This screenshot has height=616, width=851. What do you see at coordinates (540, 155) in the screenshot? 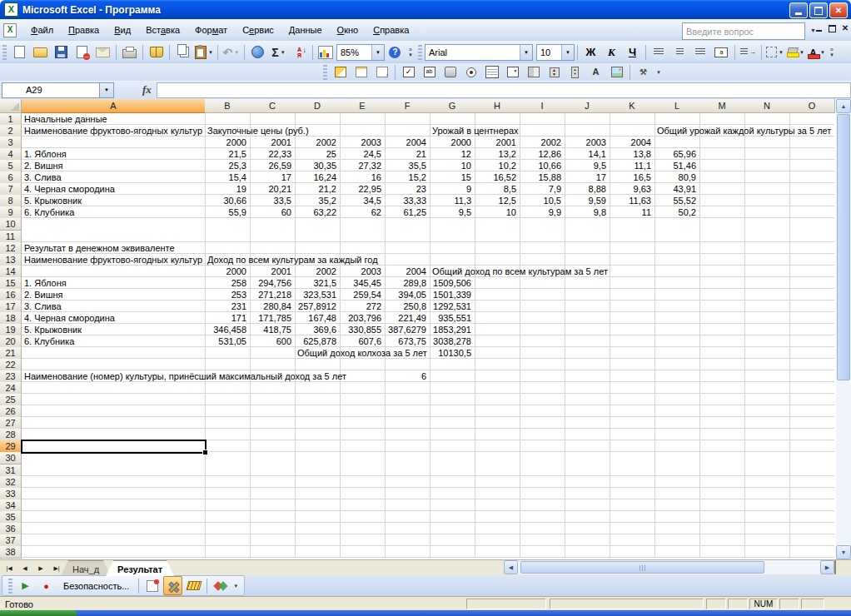
I see `cell-I4: 12,86` at bounding box center [540, 155].